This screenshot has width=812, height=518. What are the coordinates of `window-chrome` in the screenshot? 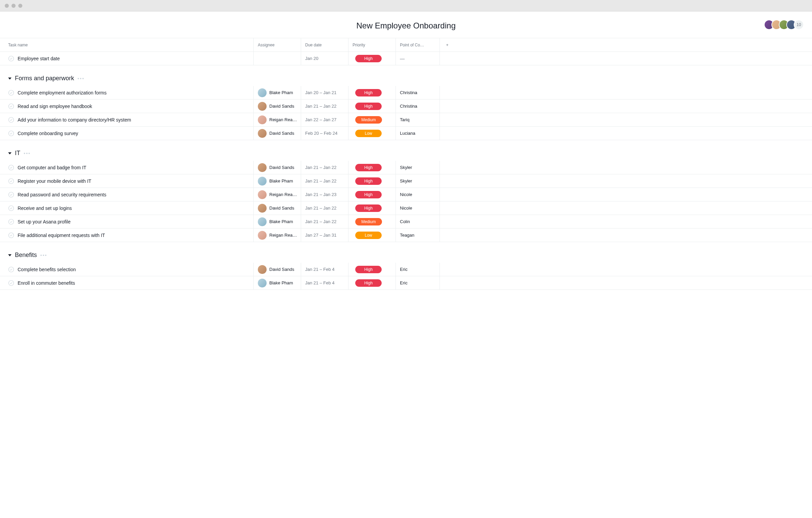 It's located at (406, 6).